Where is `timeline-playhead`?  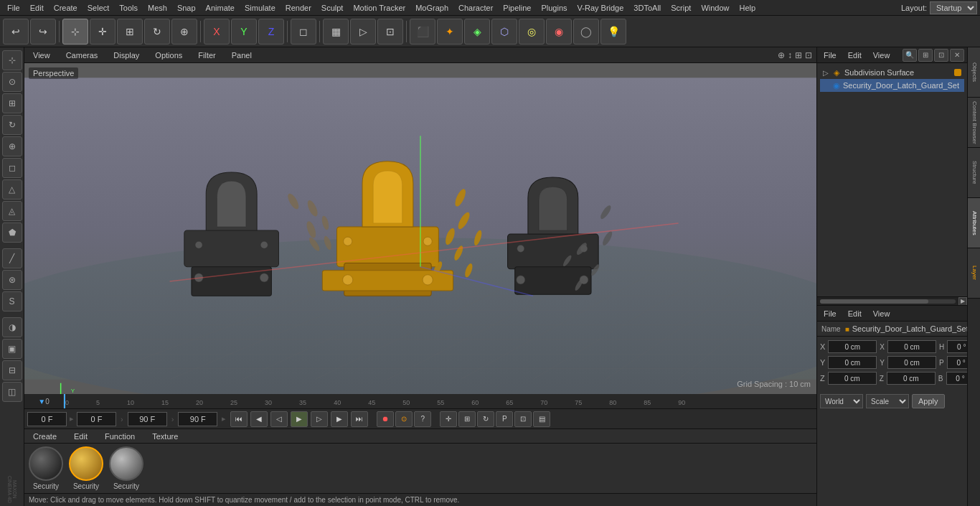
timeline-playhead is located at coordinates (65, 401).